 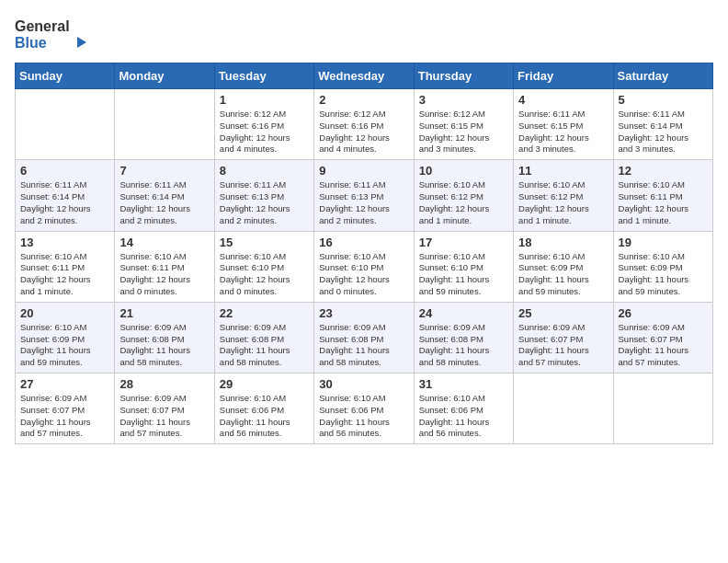 I want to click on day-number: 7, so click(x=164, y=171).